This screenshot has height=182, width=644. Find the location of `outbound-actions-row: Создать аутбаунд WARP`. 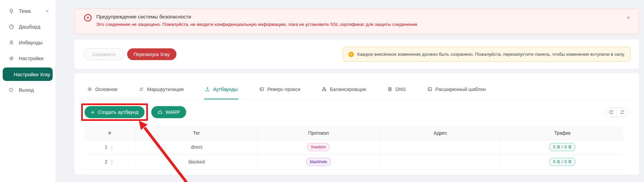

outbound-actions-row: Создать аутбаунд WARP is located at coordinates (355, 112).